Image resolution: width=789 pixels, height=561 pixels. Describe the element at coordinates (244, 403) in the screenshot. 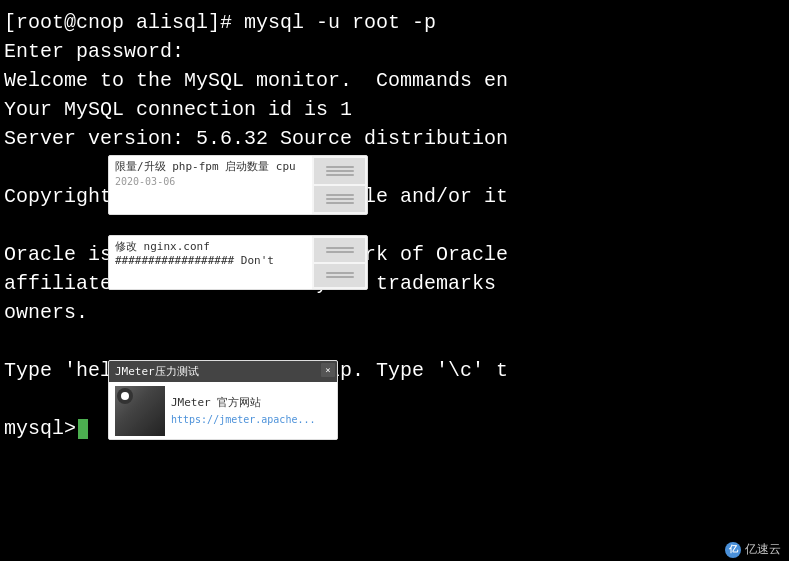

I see `card-3-title: JMeter 官方网站` at that location.